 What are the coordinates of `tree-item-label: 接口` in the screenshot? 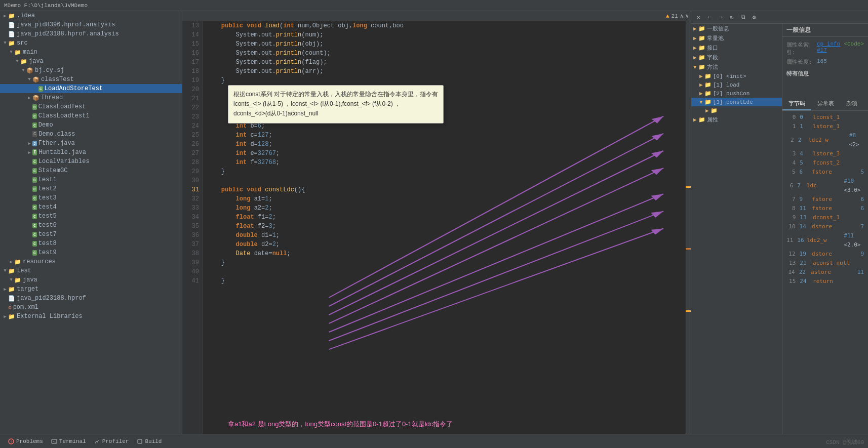 It's located at (713, 48).